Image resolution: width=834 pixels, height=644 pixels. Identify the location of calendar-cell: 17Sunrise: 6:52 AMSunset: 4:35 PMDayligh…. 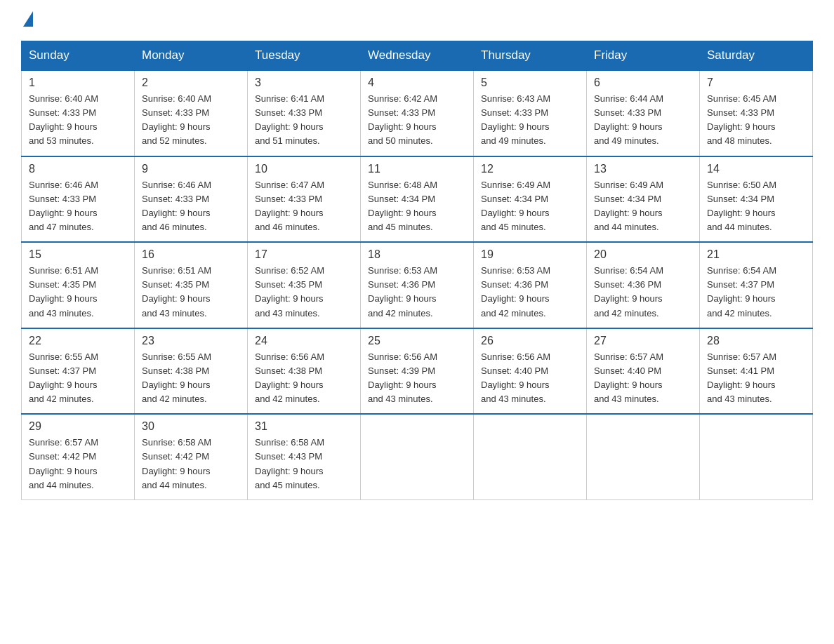
(305, 285).